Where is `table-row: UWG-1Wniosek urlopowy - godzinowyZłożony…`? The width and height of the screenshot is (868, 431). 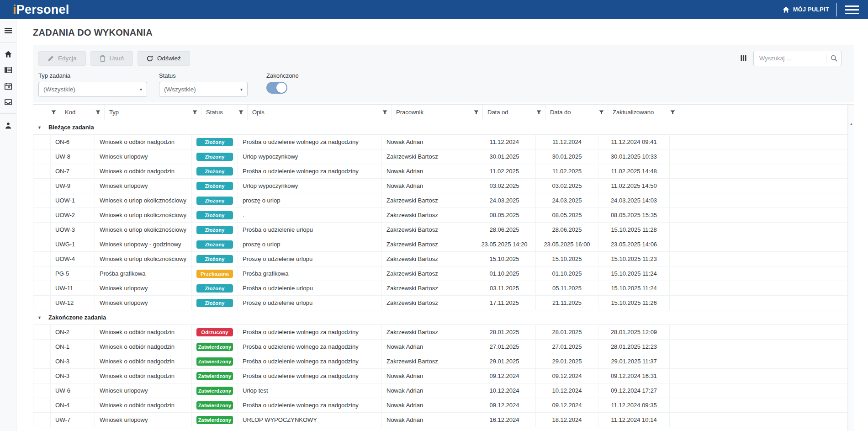
table-row: UWG-1Wniosek urlopowy - godzinowyZłożony… is located at coordinates (440, 245).